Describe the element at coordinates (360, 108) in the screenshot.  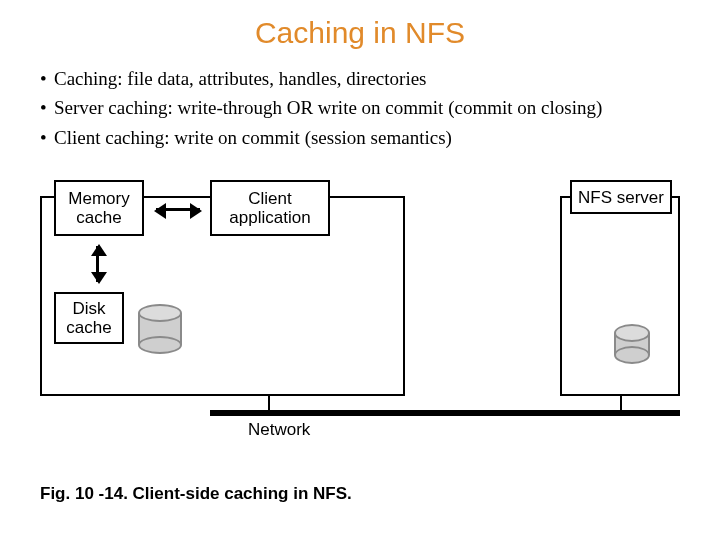
I see `bullet-item: • Server caching: write-through OR write…` at that location.